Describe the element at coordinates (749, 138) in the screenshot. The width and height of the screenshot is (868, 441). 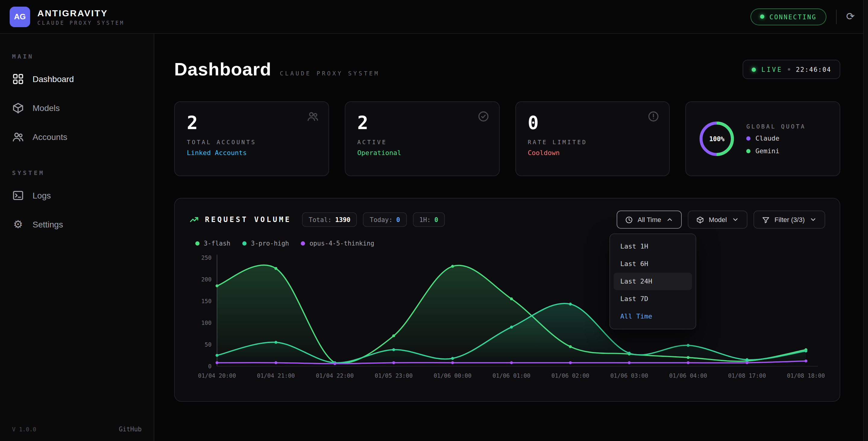
I see `claude-dot-icon` at that location.